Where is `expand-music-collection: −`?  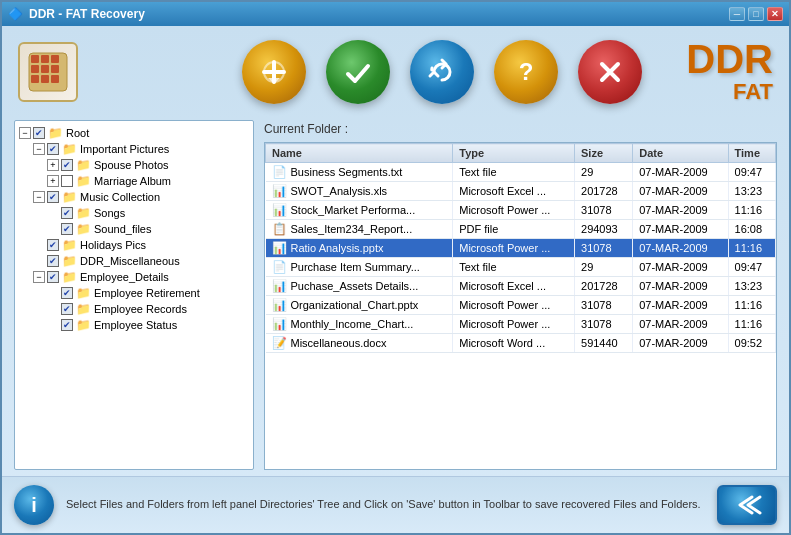
expand-music-collection: − is located at coordinates (39, 197).